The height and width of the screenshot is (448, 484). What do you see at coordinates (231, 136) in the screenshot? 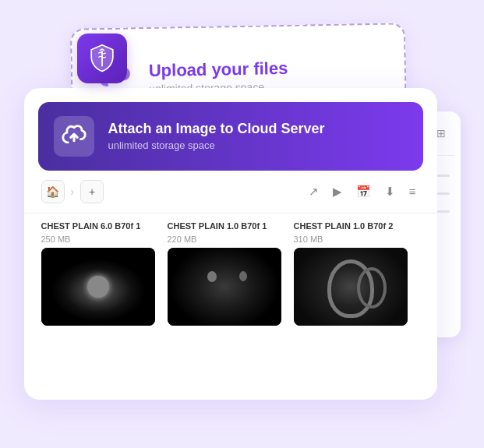
I see `main-card-header: Attach an Image to Cloud Server unlimite…` at bounding box center [231, 136].